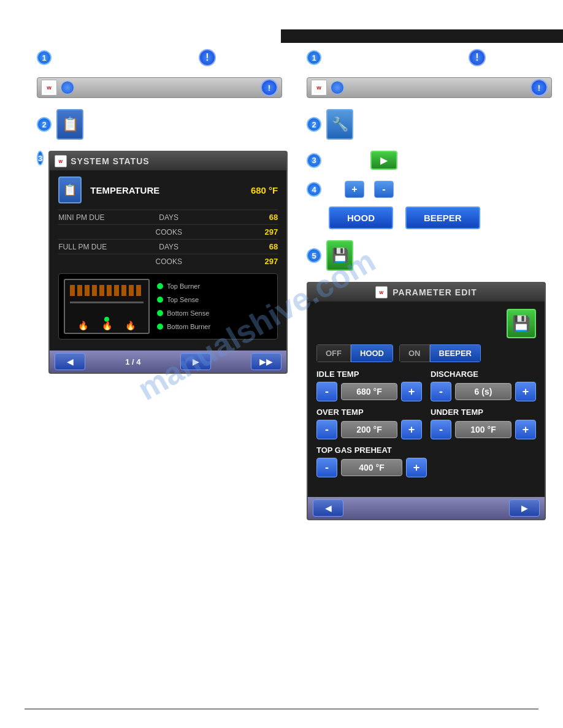 This screenshot has width=563, height=728. What do you see at coordinates (340, 124) in the screenshot?
I see `wrench-icon: 🔧` at bounding box center [340, 124].